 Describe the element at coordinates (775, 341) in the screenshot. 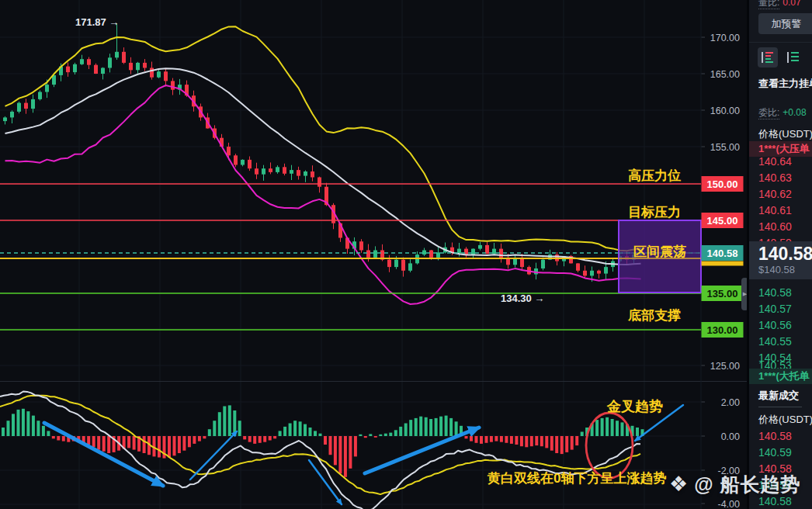

I see `bid-row: 140.55` at that location.